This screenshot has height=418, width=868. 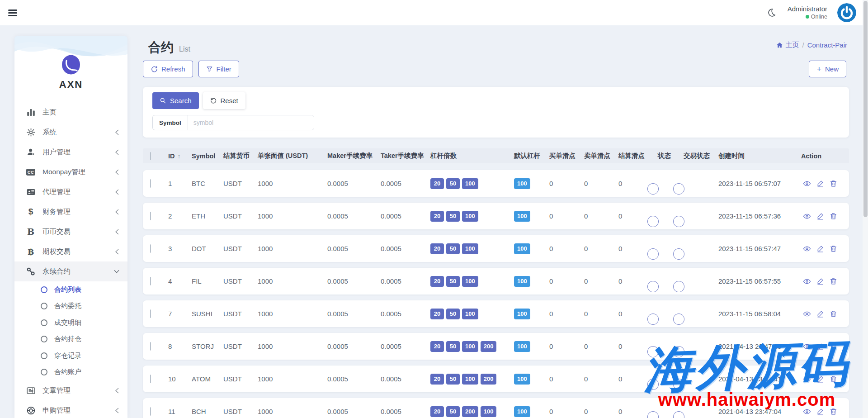 What do you see at coordinates (453, 216) in the screenshot?
I see `leverage-badge: 50` at bounding box center [453, 216].